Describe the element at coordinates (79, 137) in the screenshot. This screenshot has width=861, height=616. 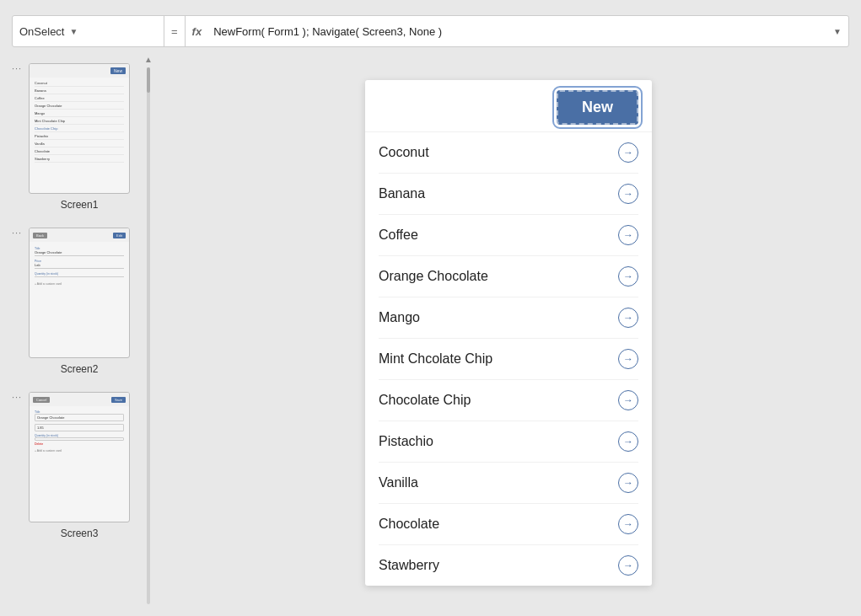
I see `sidebar-item-screen1: ··· New Coconut Banana Coffee Orange Cho…` at that location.